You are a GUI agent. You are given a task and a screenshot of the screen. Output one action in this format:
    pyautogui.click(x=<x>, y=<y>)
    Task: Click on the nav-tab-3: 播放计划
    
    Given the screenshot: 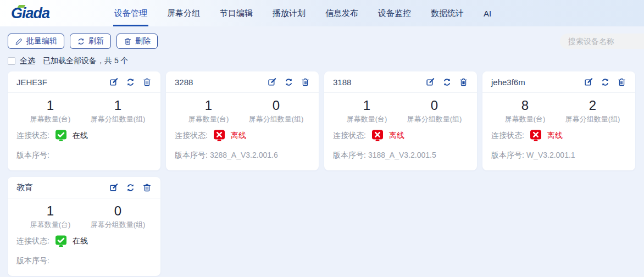 What is the action you would take?
    pyautogui.click(x=289, y=13)
    